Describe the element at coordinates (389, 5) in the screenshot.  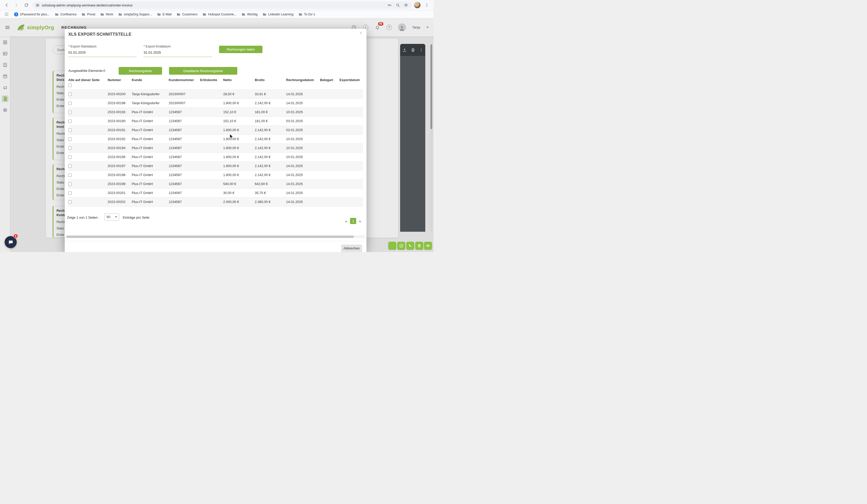
I see `password-manager-icon` at that location.